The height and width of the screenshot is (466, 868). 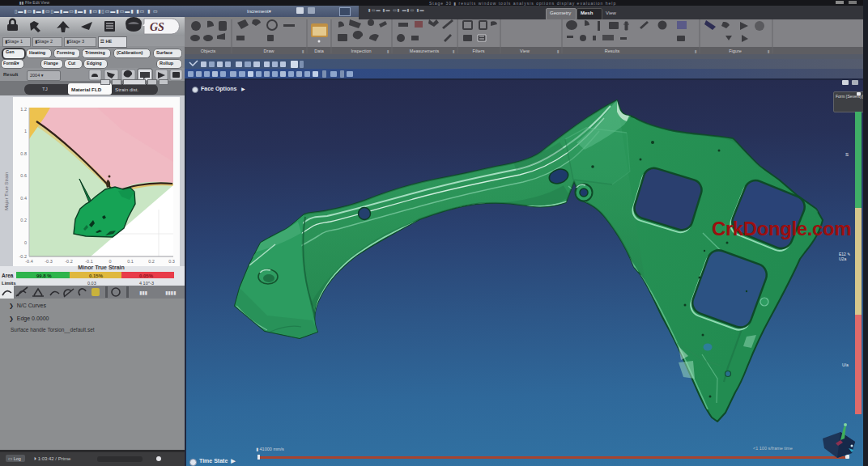 What do you see at coordinates (735, 51) in the screenshot?
I see `svg-text: Figure` at bounding box center [735, 51].